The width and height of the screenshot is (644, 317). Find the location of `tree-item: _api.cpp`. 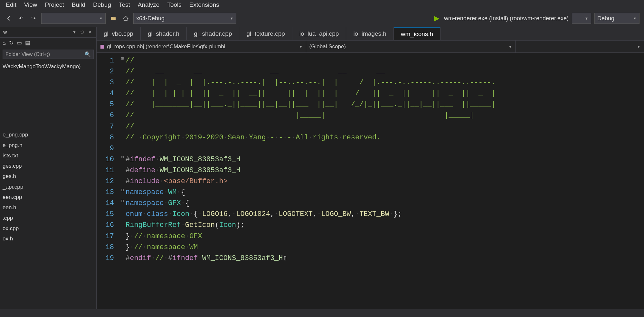

tree-item: _api.cpp is located at coordinates (48, 187).